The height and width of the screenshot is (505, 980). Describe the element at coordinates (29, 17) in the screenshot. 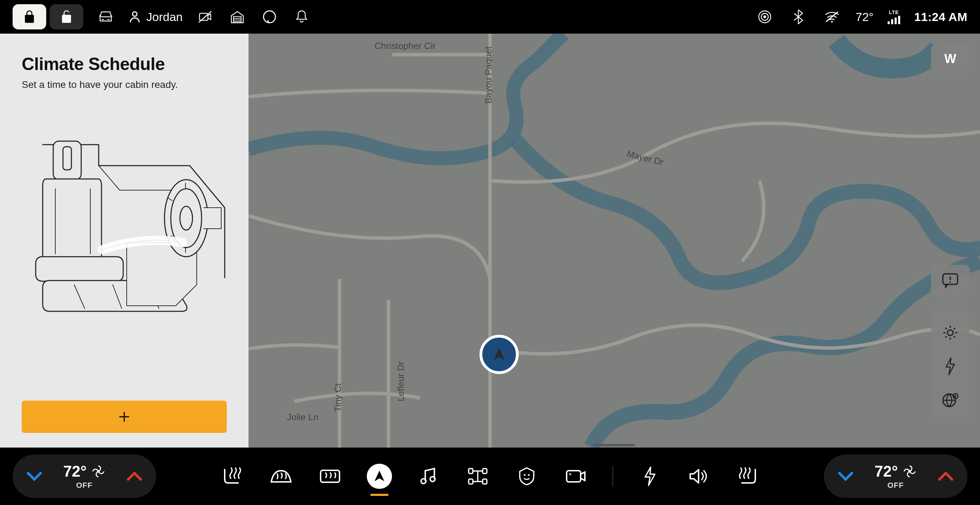

I see `lock-button` at that location.